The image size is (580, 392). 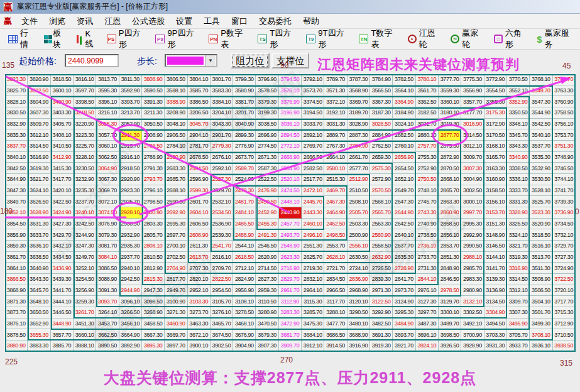 I want to click on chevron-down-icon: ▼, so click(x=210, y=60).